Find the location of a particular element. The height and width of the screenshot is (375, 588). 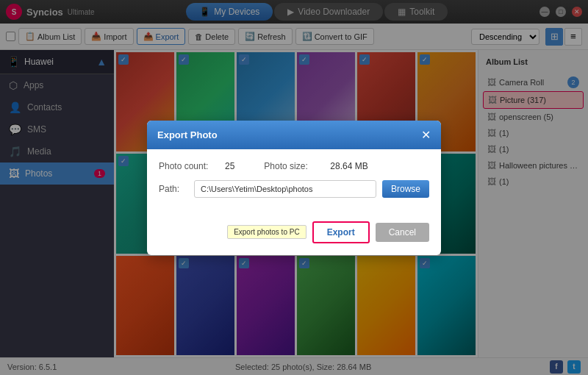

path-row: Path: Browse is located at coordinates (294, 189).